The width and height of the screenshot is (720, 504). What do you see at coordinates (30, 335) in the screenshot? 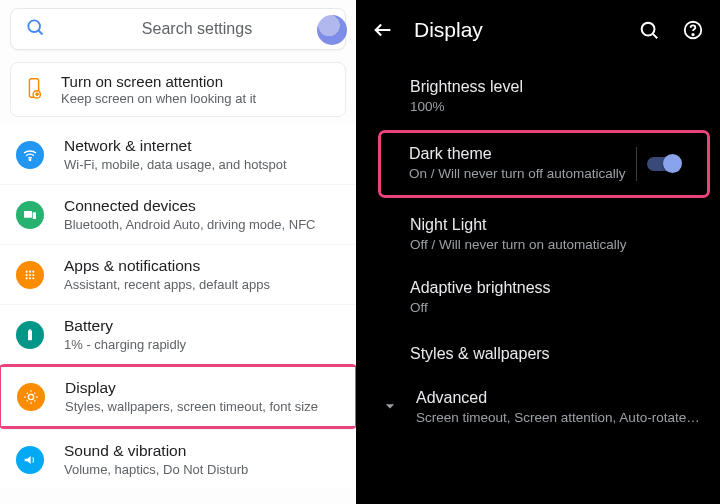
I see `battery-icon` at bounding box center [30, 335].